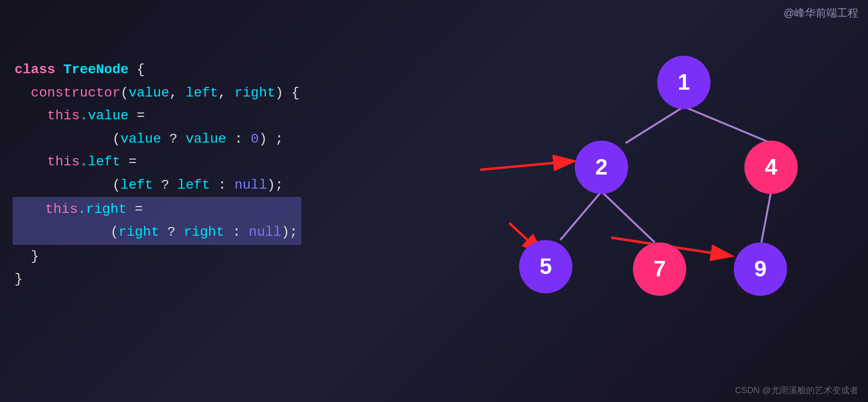 The image size is (868, 402). What do you see at coordinates (255, 93) in the screenshot?
I see `param-right: right` at bounding box center [255, 93].